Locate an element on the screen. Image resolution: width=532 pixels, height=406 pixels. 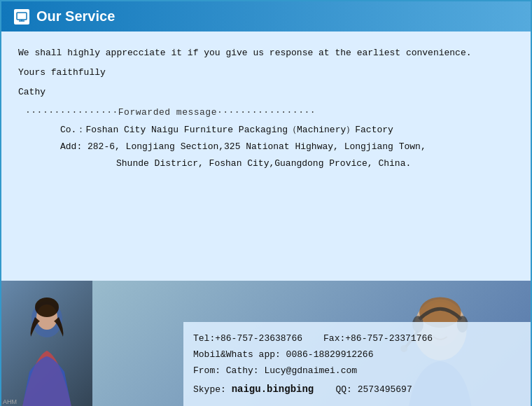
person-left-figure is located at coordinates (47, 343).